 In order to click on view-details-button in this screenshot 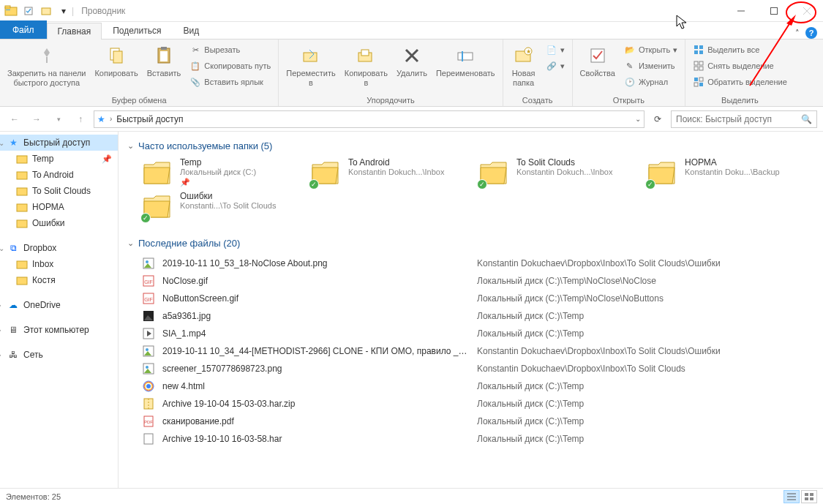, I will do `click(792, 497)`.